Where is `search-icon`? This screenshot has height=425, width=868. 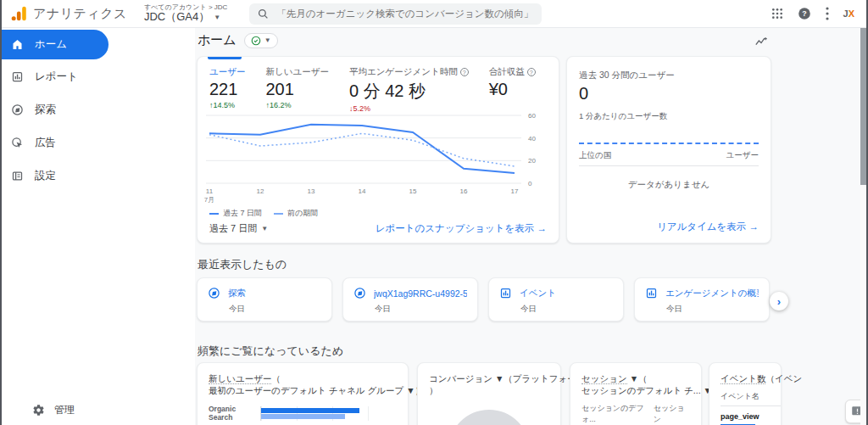
search-icon is located at coordinates (263, 14).